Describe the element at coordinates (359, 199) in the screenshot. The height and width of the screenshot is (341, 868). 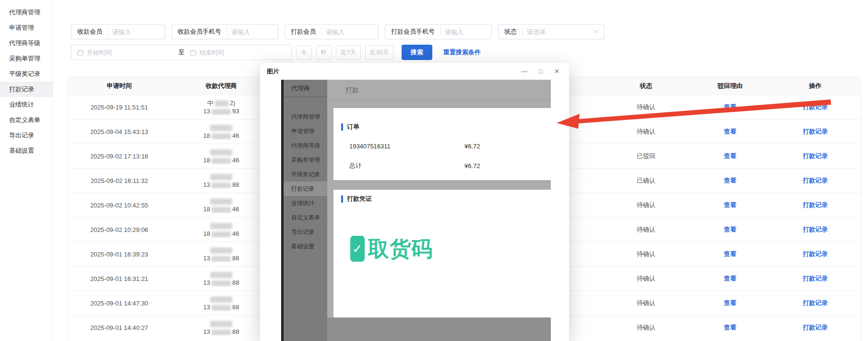
I see `voucher-section-title: 打款凭证` at that location.